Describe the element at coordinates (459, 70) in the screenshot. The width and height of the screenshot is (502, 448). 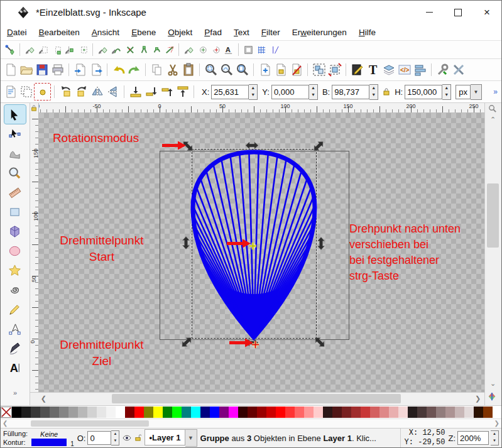
I see `input-devices-icon` at that location.